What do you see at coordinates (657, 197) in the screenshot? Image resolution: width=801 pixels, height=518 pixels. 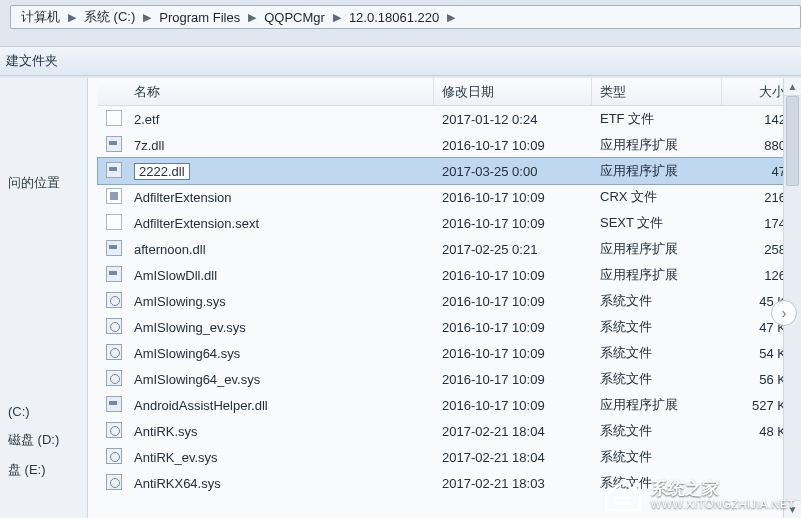 I see `file-type: CRX 文件` at bounding box center [657, 197].